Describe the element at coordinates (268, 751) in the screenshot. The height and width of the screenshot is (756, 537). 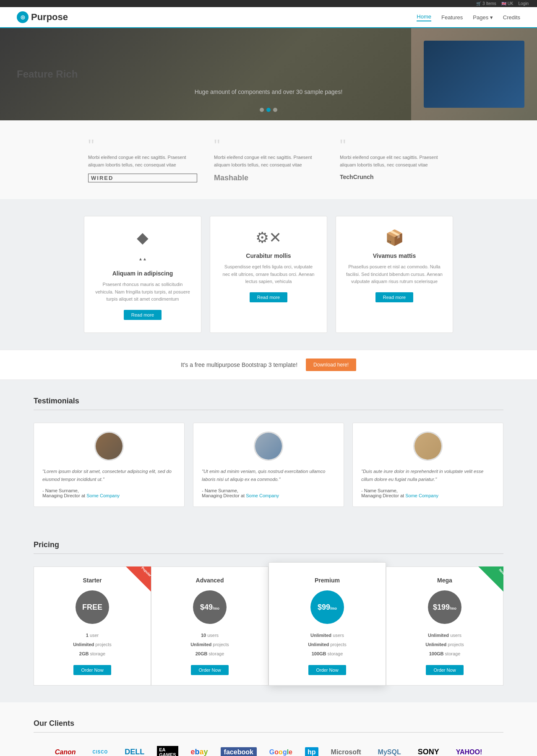
I see `clients-logos: Canon CISCO DELL EAGAMES ebay facebook G…` at that location.